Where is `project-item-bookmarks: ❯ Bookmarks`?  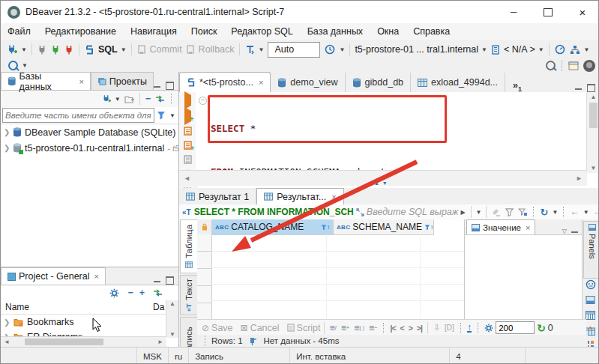 project-item-bookmarks: ❯ Bookmarks is located at coordinates (90, 322).